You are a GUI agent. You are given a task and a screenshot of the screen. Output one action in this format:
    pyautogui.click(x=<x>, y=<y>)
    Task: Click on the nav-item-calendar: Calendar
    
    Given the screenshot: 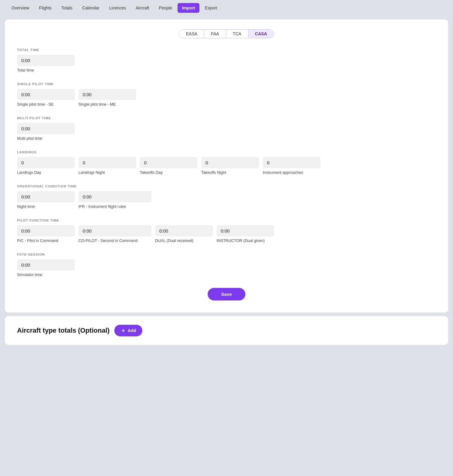 What is the action you would take?
    pyautogui.click(x=91, y=8)
    